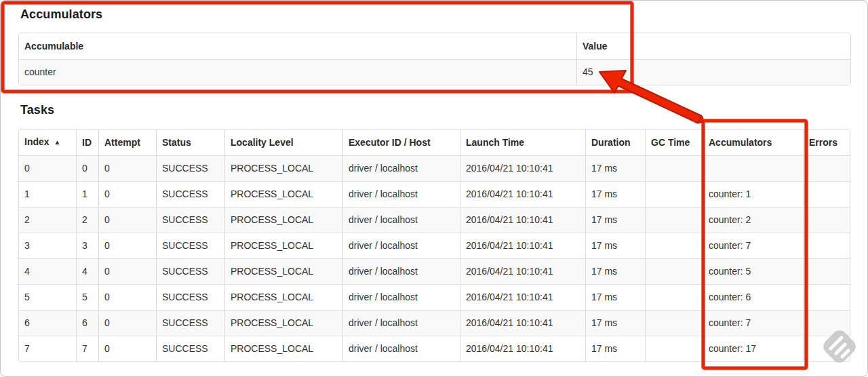 The image size is (868, 377). Describe the element at coordinates (298, 72) in the screenshot. I see `accumulable-name-cell: counter` at that location.